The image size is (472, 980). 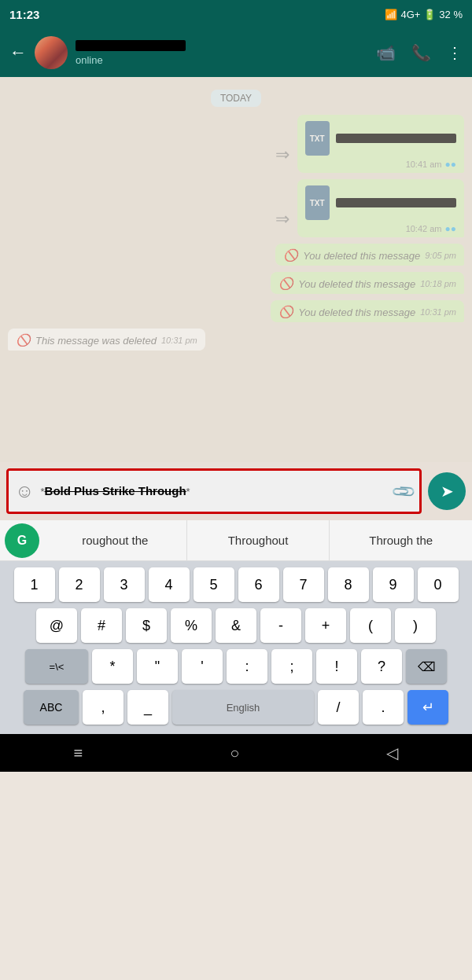 What do you see at coordinates (447, 491) in the screenshot?
I see `send-button: ➤` at bounding box center [447, 491].